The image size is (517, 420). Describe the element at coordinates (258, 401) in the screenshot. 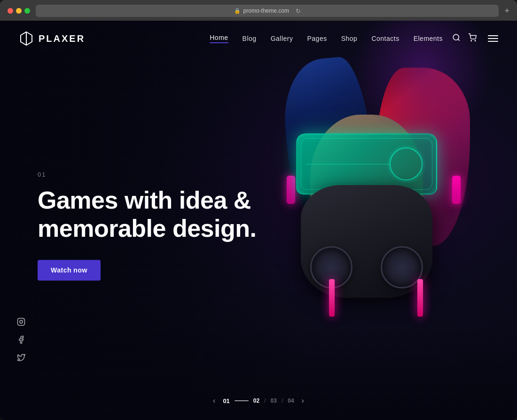

I see `slider-dots: 01 02 / 03 / 04` at that location.